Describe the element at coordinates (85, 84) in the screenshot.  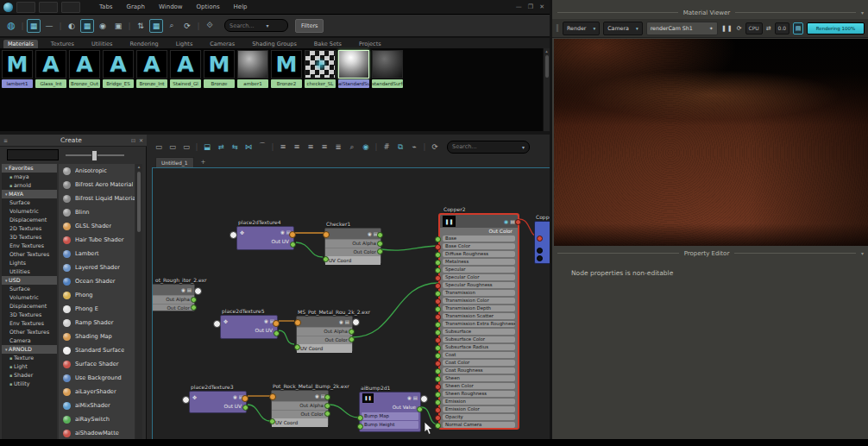
I see `material-label: Bronze_Out` at that location.